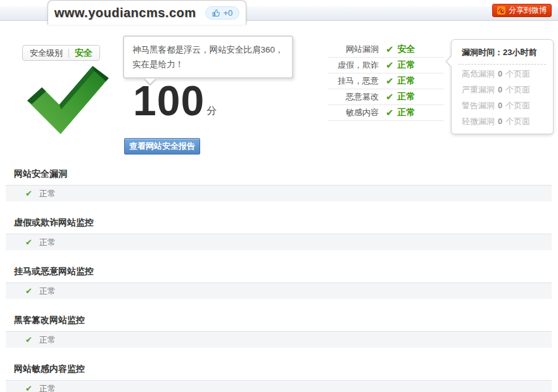 The width and height of the screenshot is (558, 392). What do you see at coordinates (125, 13) in the screenshot?
I see `site-domain: www.youdiancms.com` at bounding box center [125, 13].